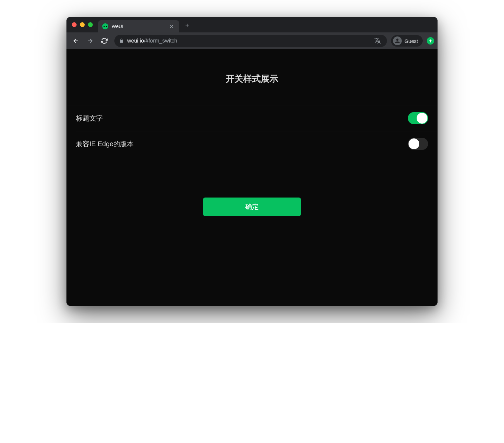  What do you see at coordinates (76, 41) in the screenshot?
I see `back-button` at bounding box center [76, 41].